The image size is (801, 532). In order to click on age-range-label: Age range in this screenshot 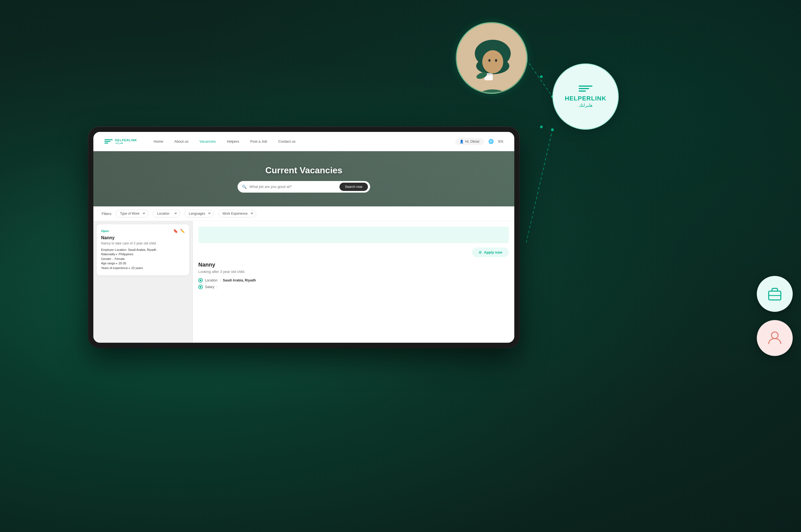, I will do `click(108, 263)`.